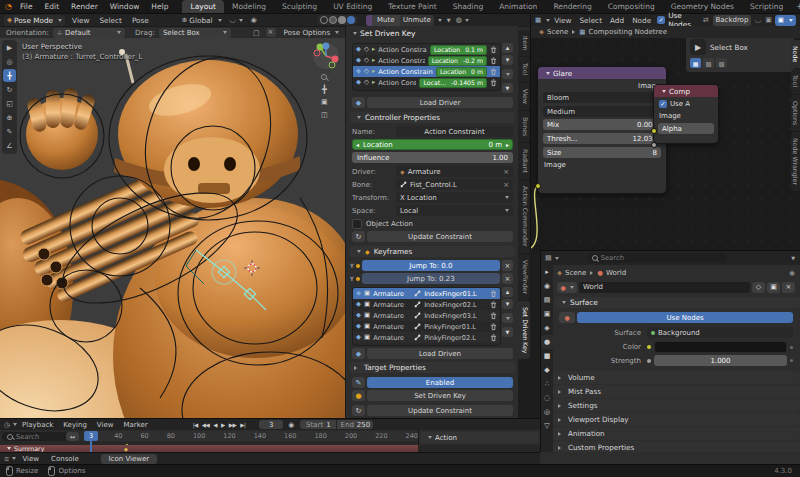 This screenshot has width=800, height=477. Describe the element at coordinates (65, 459) in the screenshot. I see `console-menu-item: Console` at that location.